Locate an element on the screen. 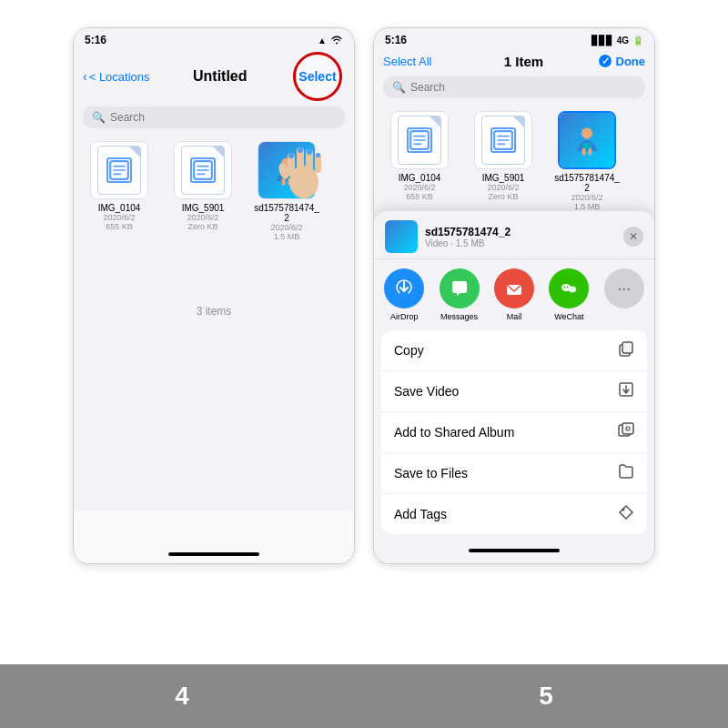 The width and height of the screenshot is (728, 728). share-thumb is located at coordinates (401, 237).